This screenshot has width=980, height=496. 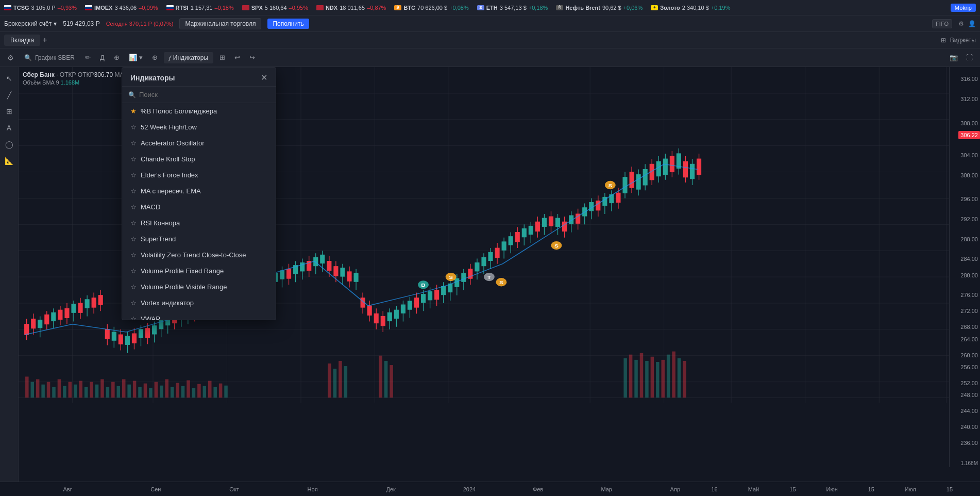 I want to click on indicator-item-9: ☆Volatility Zero Trend Close-to-Close, so click(x=199, y=255).